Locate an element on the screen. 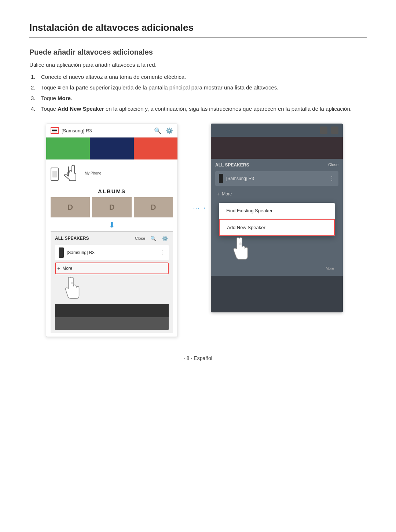  arrow-right: ···→ is located at coordinates (200, 208).